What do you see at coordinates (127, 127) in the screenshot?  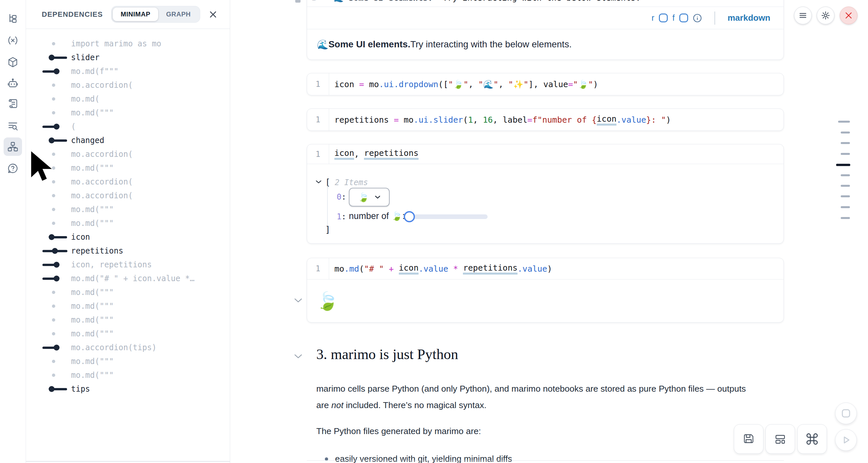 I see `minimap-cell-item: (` at bounding box center [127, 127].